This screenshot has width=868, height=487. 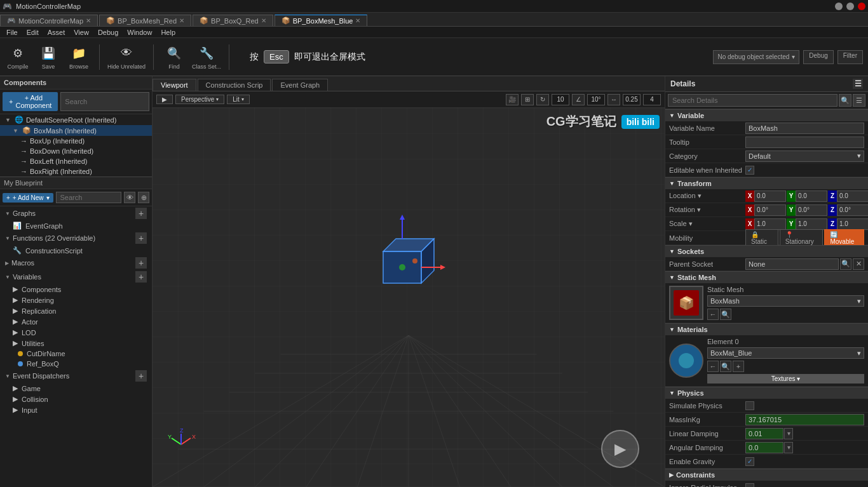 I want to click on movable-mobility-button: 🔄 Movable, so click(x=844, y=238).